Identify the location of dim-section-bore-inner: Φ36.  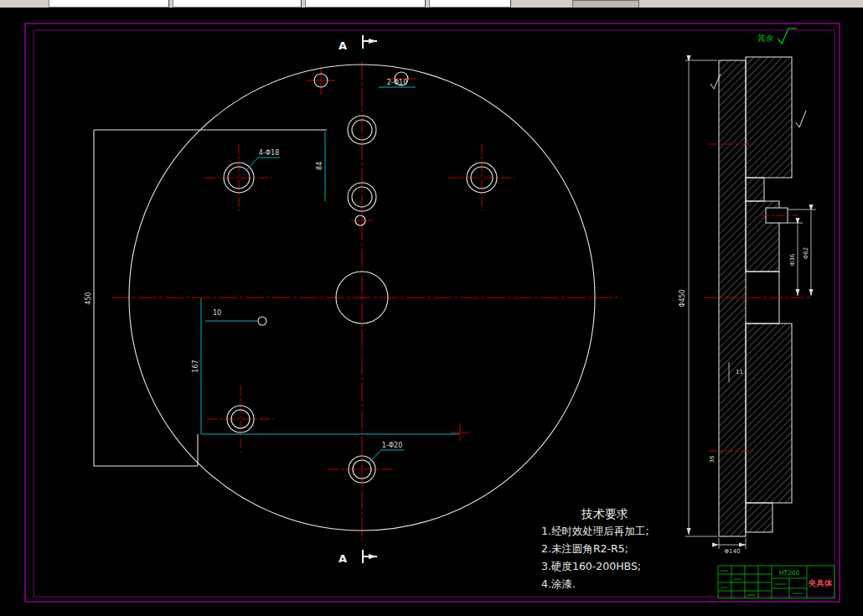
(793, 260).